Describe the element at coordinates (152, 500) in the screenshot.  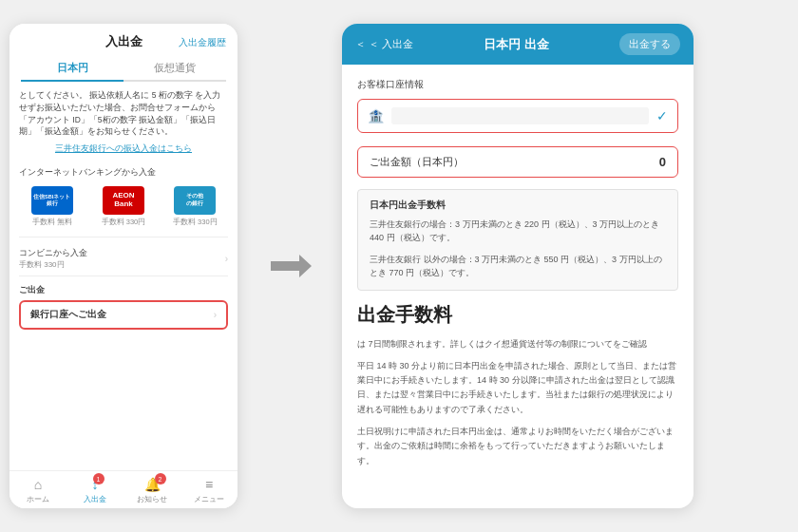
I see `nav-notice-label: お知らせ` at that location.